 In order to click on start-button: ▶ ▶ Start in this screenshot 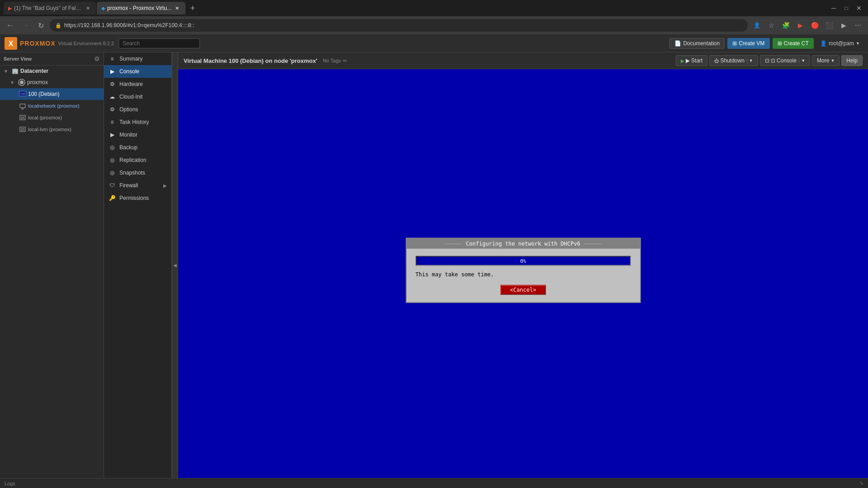, I will do `click(692, 61)`.